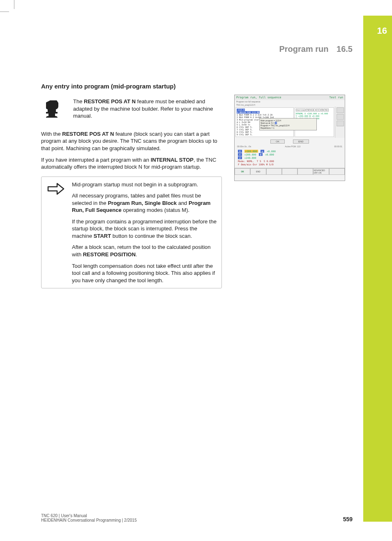  What do you see at coordinates (304, 49) in the screenshot?
I see `running-head-title: Program run` at bounding box center [304, 49].